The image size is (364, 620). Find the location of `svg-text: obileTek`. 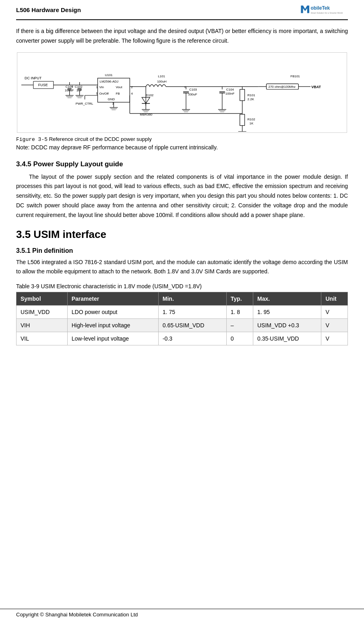

svg-text: obileTek is located at coordinates (320, 8).